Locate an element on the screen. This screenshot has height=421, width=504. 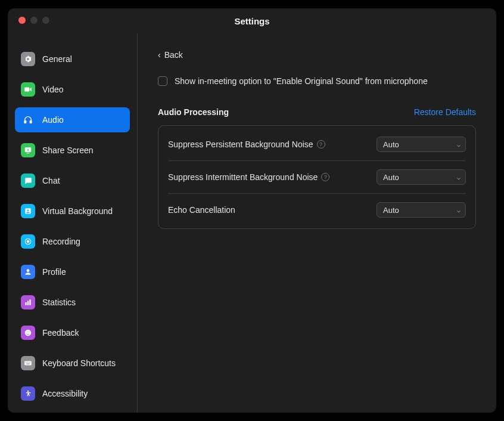
sidebar-item-audio: Audio is located at coordinates (73, 120).